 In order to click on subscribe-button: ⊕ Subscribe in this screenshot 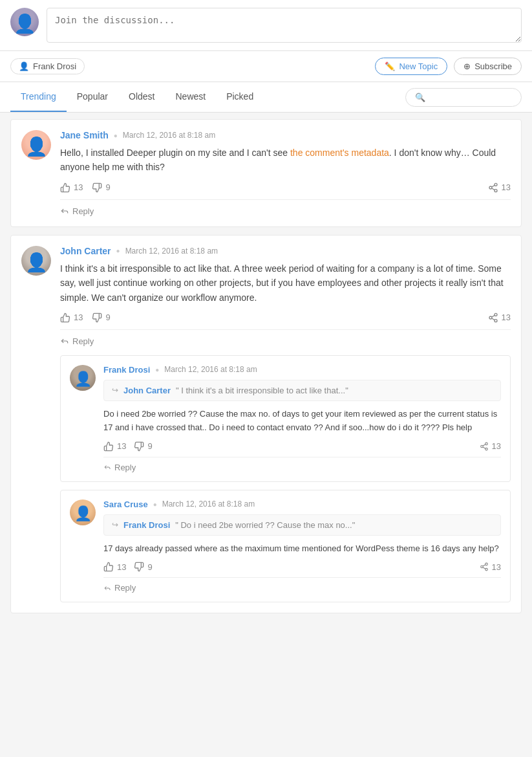, I will do `click(487, 66)`.